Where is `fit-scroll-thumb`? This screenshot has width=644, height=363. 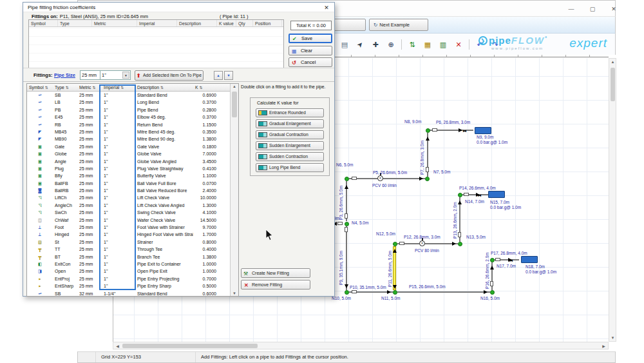 fit-scroll-thumb is located at coordinates (234, 104).